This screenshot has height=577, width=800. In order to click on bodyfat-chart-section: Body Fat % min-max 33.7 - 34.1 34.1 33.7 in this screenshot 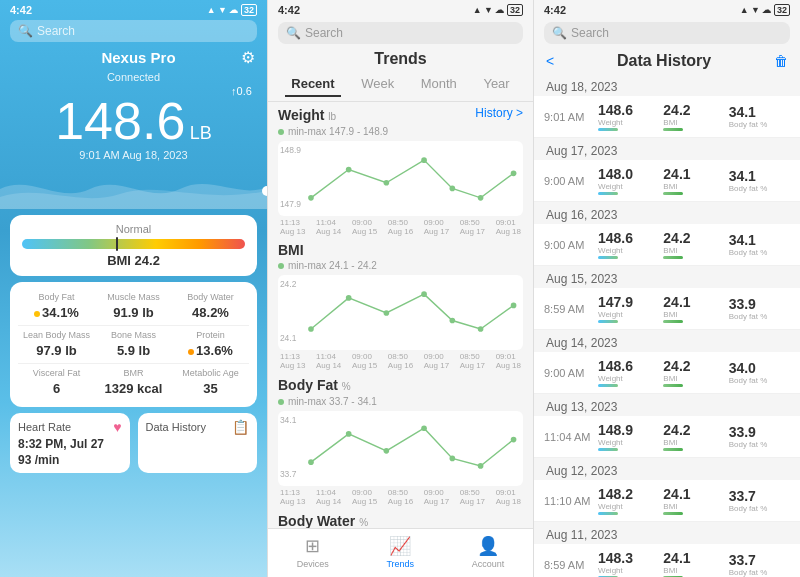, I will do `click(400, 444)`.